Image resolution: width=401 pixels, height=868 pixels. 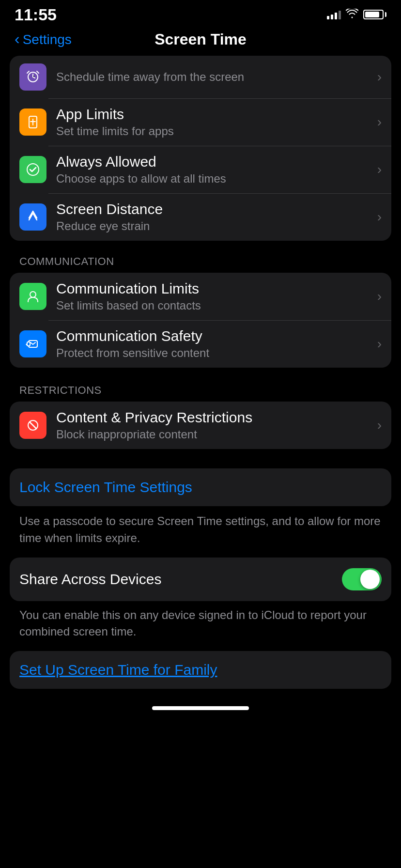 I want to click on setup-family-button: Set Up Screen Time for Family, so click(x=200, y=670).